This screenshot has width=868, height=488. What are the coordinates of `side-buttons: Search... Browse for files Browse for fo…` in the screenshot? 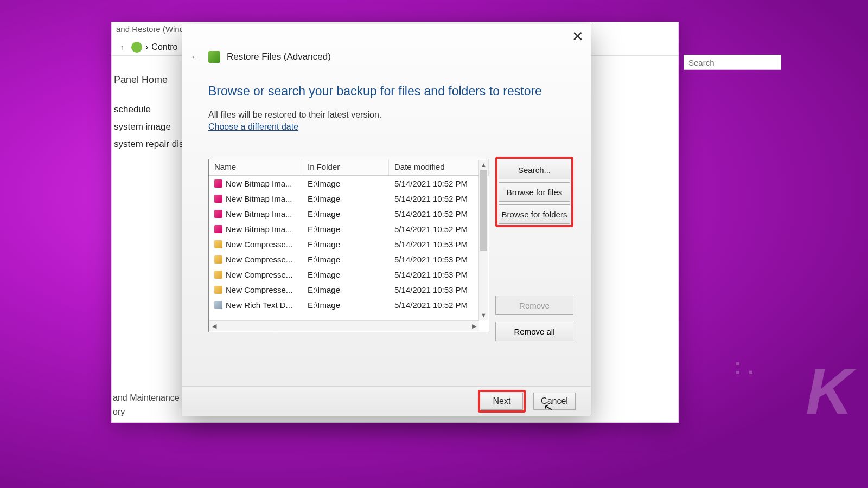 It's located at (534, 192).